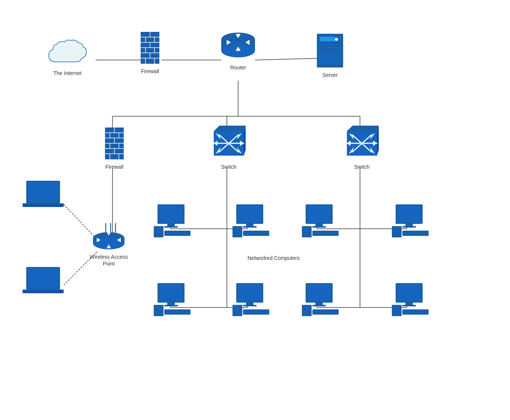  What do you see at coordinates (330, 55) in the screenshot?
I see `server-node: Server` at bounding box center [330, 55].